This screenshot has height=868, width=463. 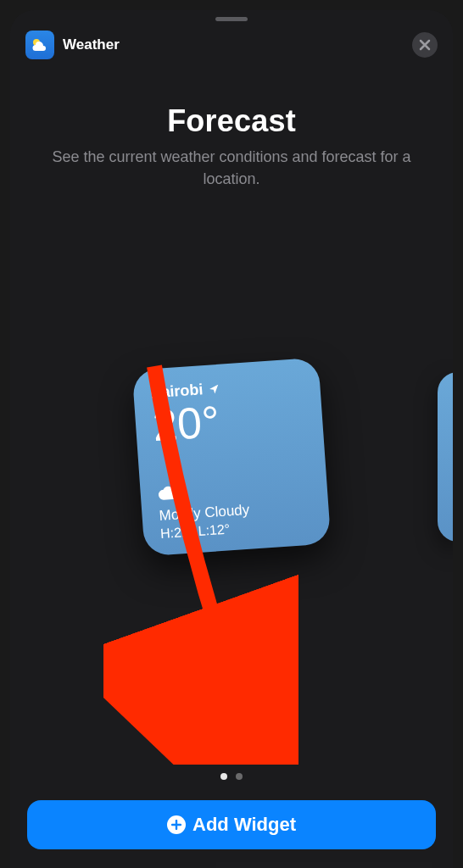 I want to click on weather-app-icon, so click(x=40, y=45).